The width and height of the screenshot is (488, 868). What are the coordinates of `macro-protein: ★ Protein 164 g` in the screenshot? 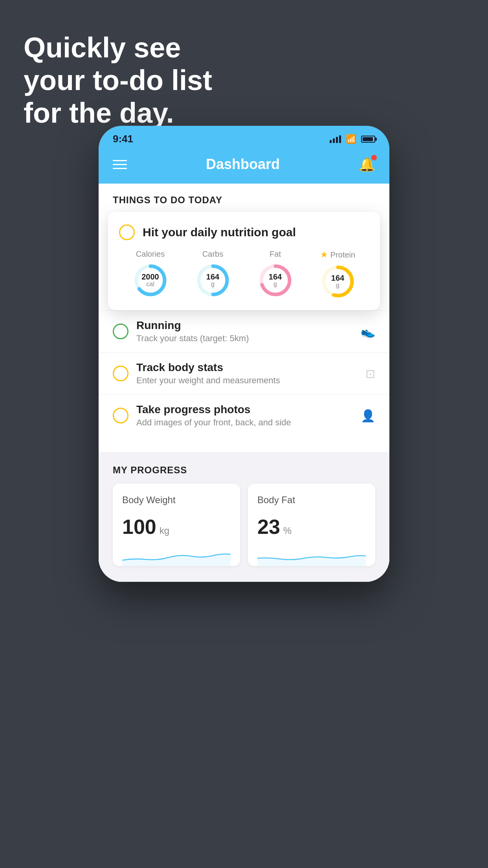 It's located at (338, 274).